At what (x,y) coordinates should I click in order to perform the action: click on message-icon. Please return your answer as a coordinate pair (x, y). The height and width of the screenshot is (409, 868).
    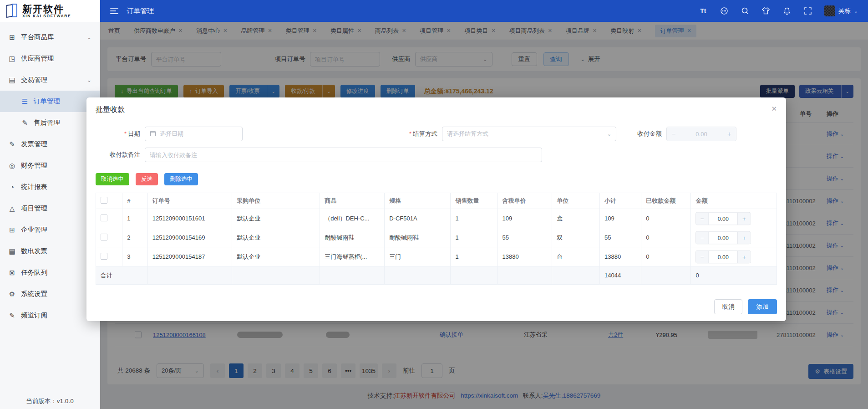
    Looking at the image, I should click on (724, 11).